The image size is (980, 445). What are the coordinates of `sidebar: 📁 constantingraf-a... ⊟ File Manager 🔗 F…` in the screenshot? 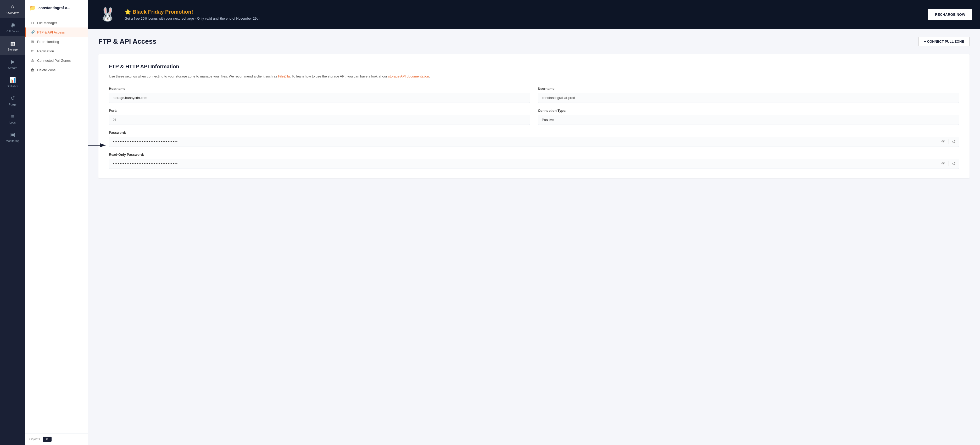 It's located at (56, 222).